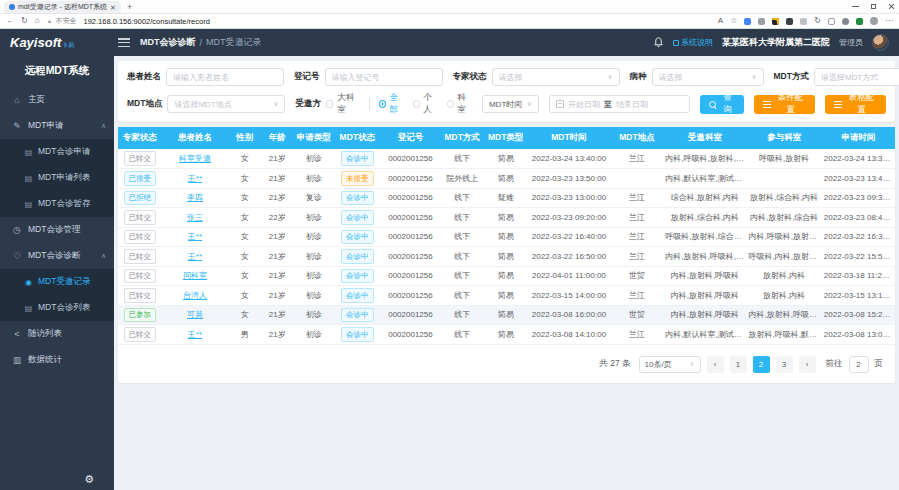  I want to click on browser-tabstrip: mdt受邀记录 - 远程MDT系统 ✕ +, so click(450, 7).